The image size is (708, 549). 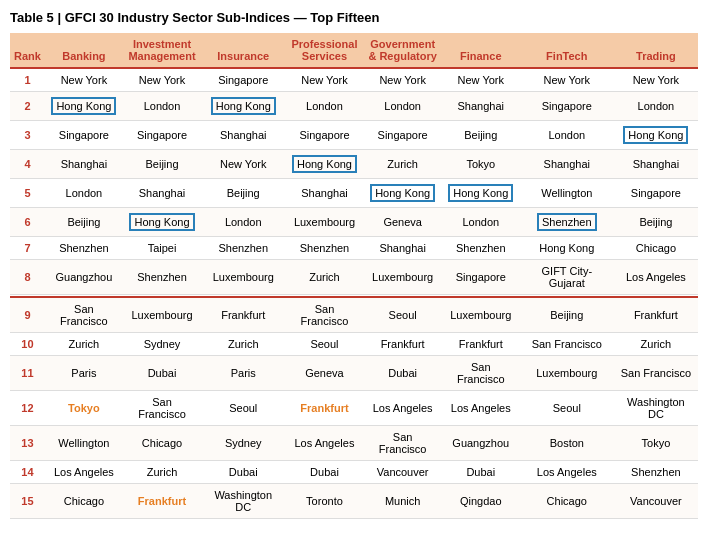 I want to click on cell-professional: Zurich, so click(x=324, y=278).